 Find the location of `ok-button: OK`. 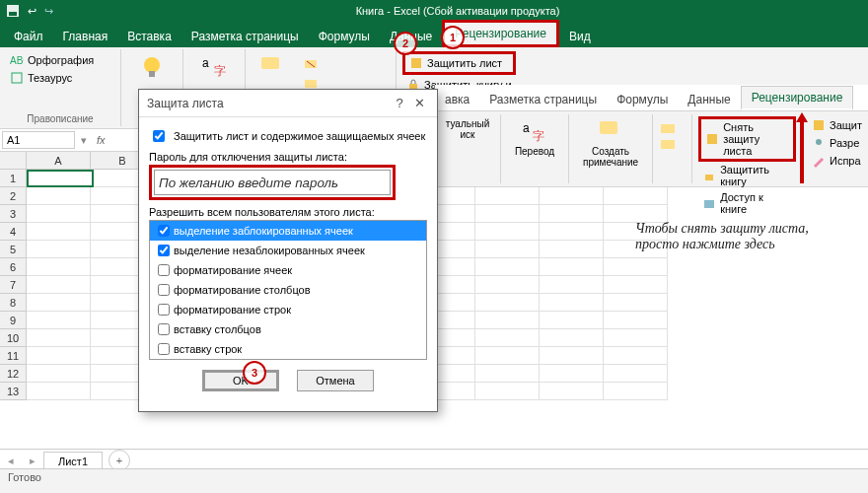

ok-button: OK is located at coordinates (241, 381).